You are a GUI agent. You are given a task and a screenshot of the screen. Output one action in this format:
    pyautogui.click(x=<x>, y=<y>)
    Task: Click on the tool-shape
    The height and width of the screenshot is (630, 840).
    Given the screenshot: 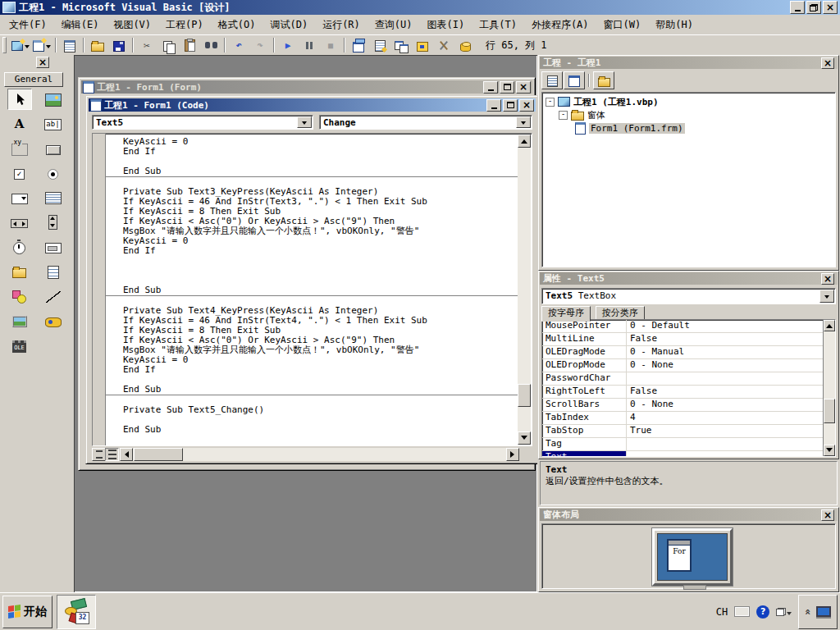 What is the action you would take?
    pyautogui.click(x=20, y=296)
    